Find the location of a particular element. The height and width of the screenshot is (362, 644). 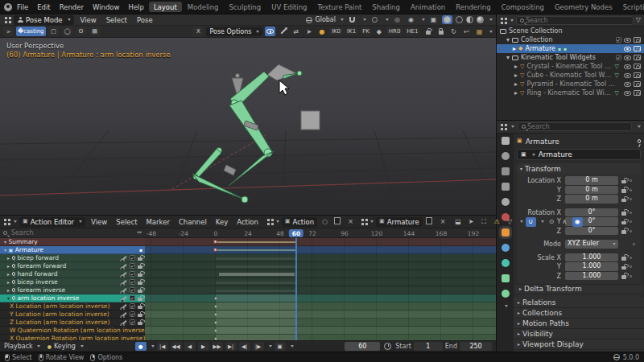

panel-visibility: ▸ Visibility is located at coordinates (579, 335).